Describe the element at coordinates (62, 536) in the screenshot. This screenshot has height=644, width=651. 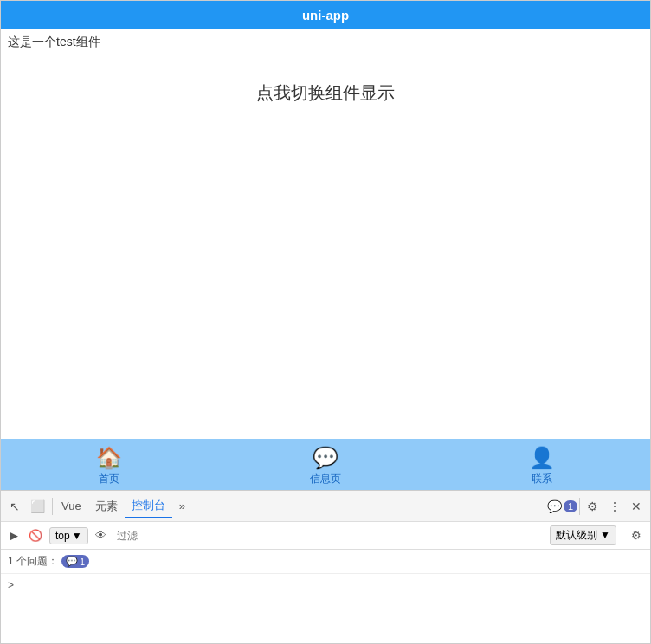
I see `context-dropdown-label: top` at that location.